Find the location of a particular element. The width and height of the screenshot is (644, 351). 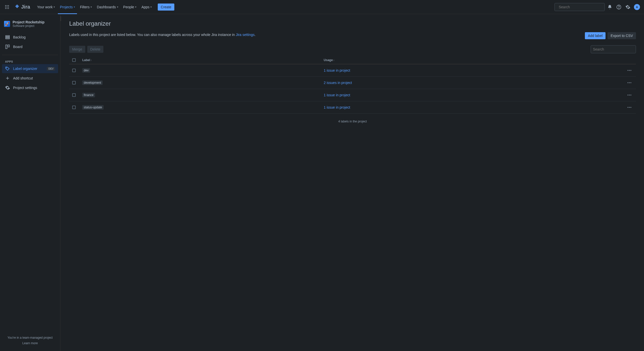

table-row: development 2 issues in project is located at coordinates (353, 83).